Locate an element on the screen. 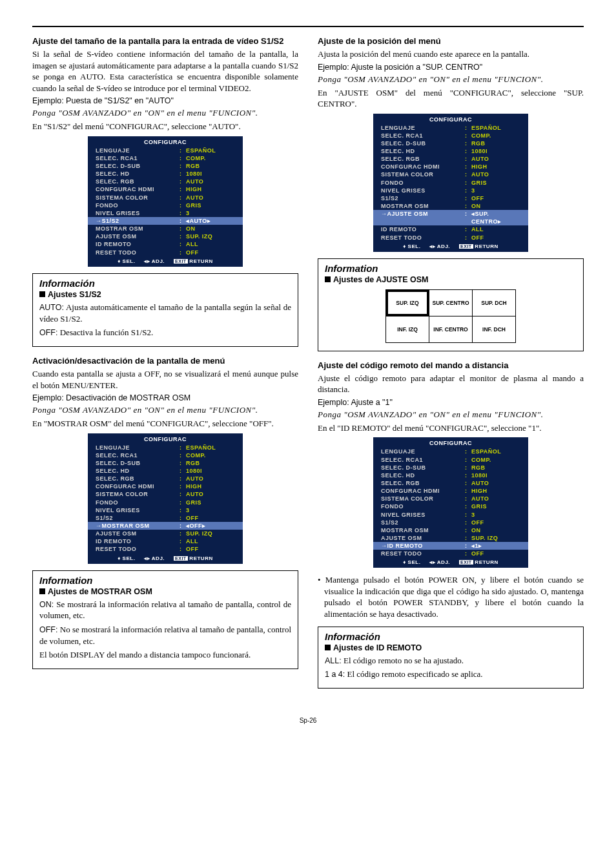 The width and height of the screenshot is (616, 850). osd-label: SELEC. RCA1 is located at coordinates (138, 158).